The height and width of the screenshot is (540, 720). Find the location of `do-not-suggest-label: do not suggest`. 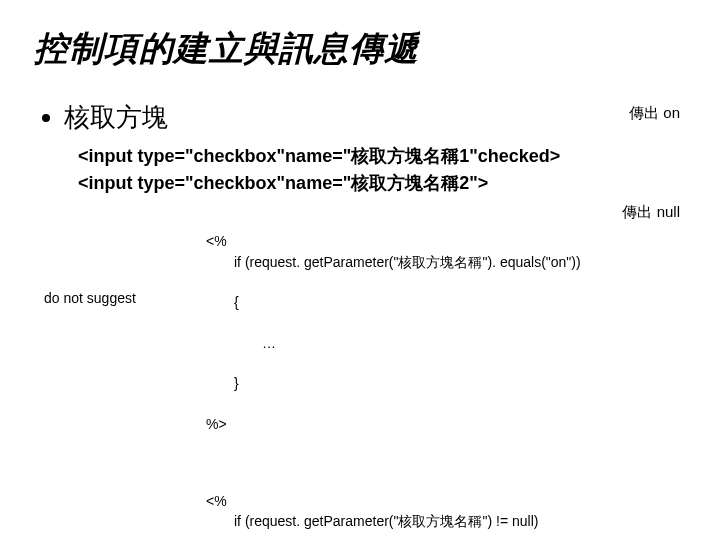

do-not-suggest-label: do not suggest is located at coordinates (90, 298).